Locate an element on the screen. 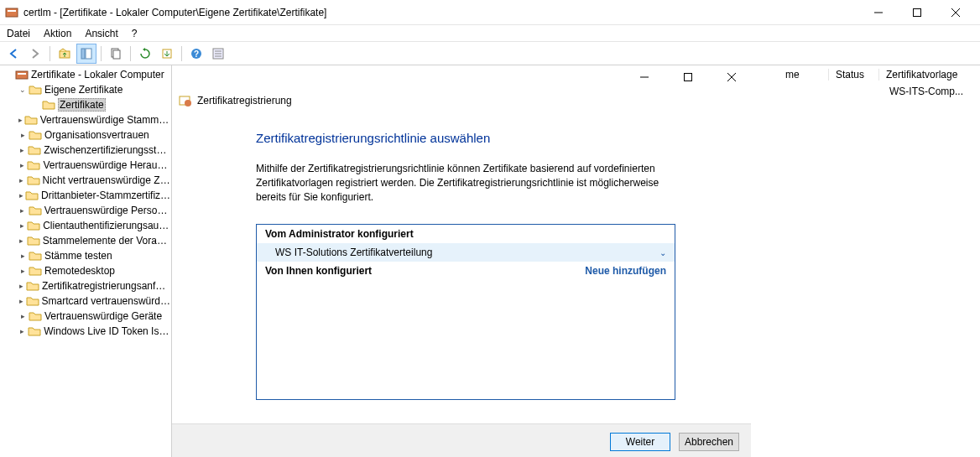  dialog-close-button is located at coordinates (732, 77).